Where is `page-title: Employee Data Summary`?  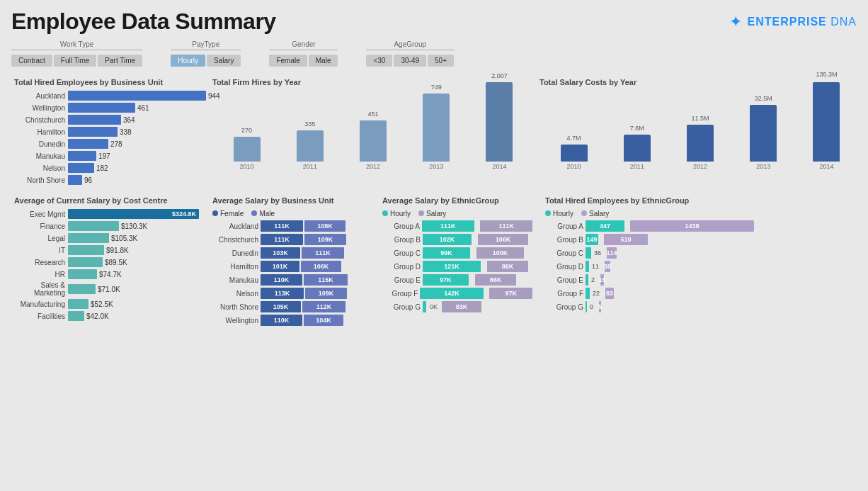
page-title: Employee Data Summary is located at coordinates (144, 21).